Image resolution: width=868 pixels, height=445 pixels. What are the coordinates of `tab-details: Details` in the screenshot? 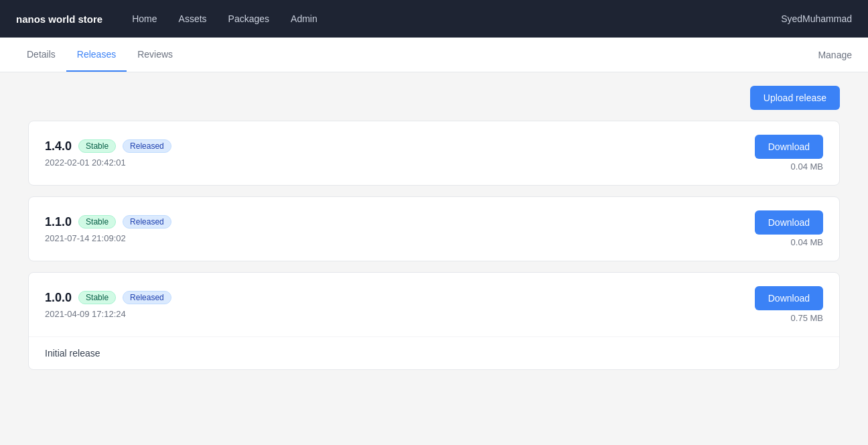 It's located at (42, 55).